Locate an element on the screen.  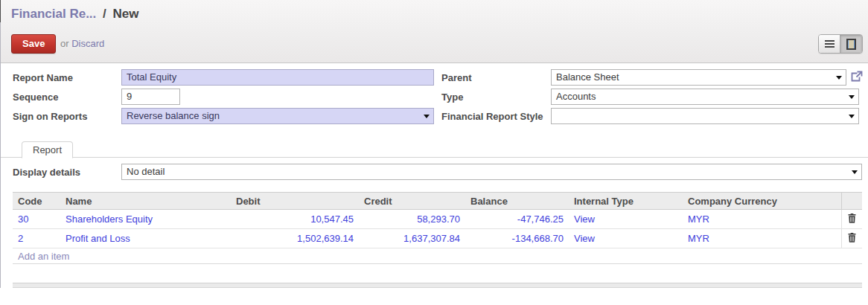
col-header-debit: Debit is located at coordinates (295, 201).